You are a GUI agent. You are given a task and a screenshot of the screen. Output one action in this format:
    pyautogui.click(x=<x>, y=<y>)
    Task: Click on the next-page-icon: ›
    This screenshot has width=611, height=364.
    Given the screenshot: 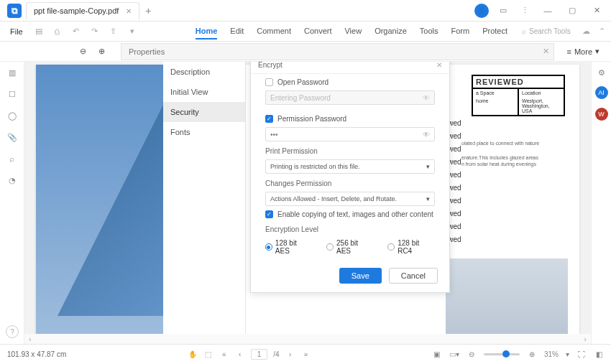 What is the action you would take?
    pyautogui.click(x=290, y=355)
    